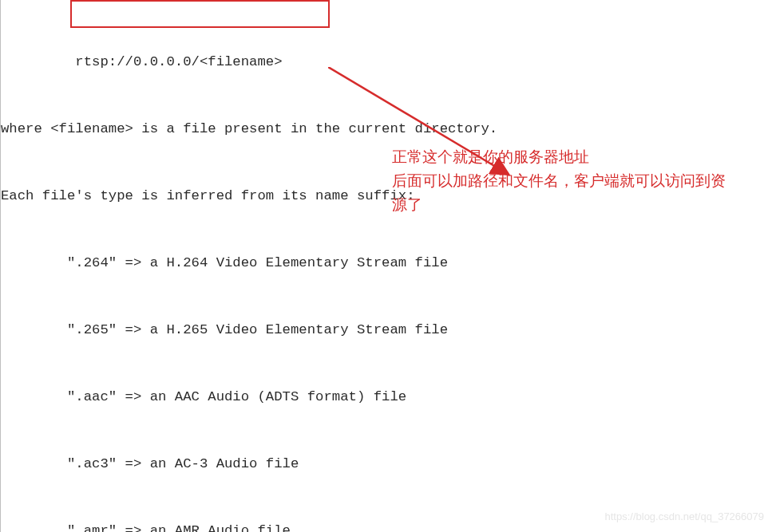 The height and width of the screenshot is (532, 772). Describe the element at coordinates (386, 62) in the screenshot. I see `console-line: rtsp://0.0.0.0/<filename>` at that location.